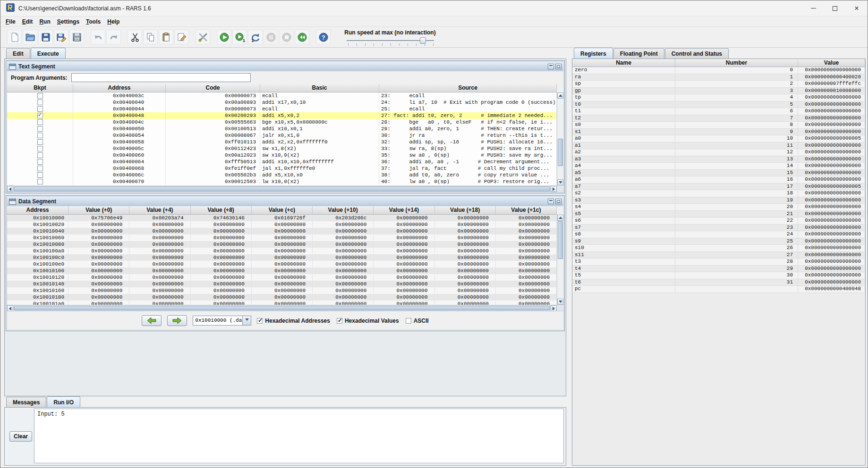 Image resolution: width=868 pixels, height=468 pixels. I want to click on combo-arrow-icon, so click(247, 321).